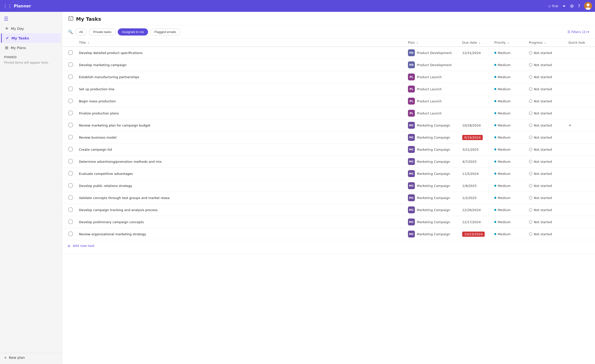  I want to click on task-title-text: Set up production line, so click(97, 89).